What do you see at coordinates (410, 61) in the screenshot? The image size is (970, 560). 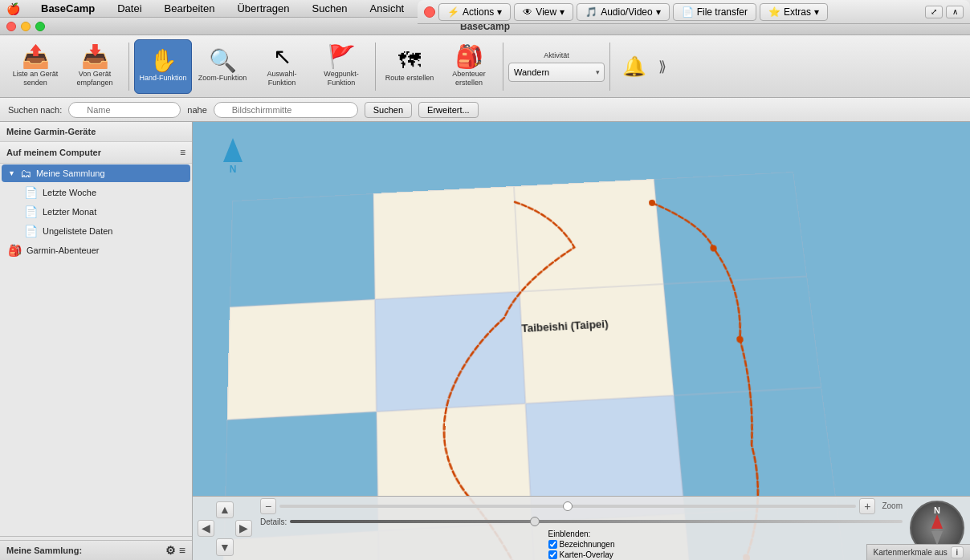 I see `route-create-icon: 🗺` at bounding box center [410, 61].